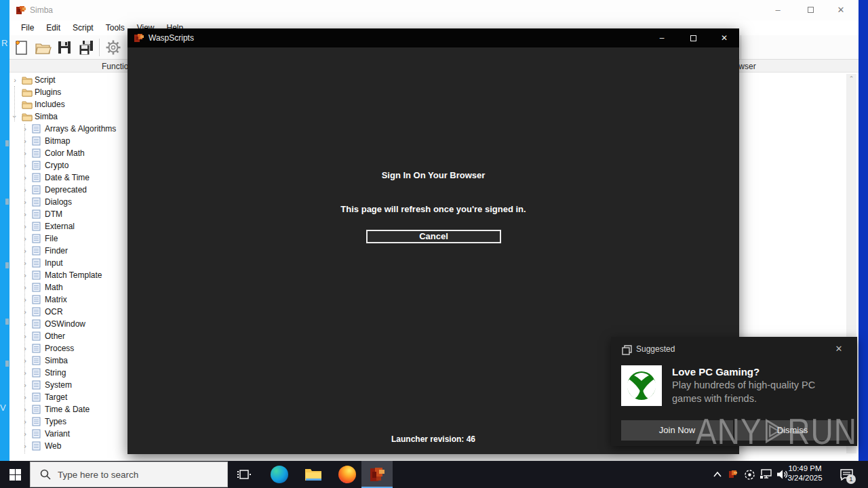 Image resolution: width=868 pixels, height=488 pixels. What do you see at coordinates (53, 28) in the screenshot?
I see `menu-item: Edit` at bounding box center [53, 28].